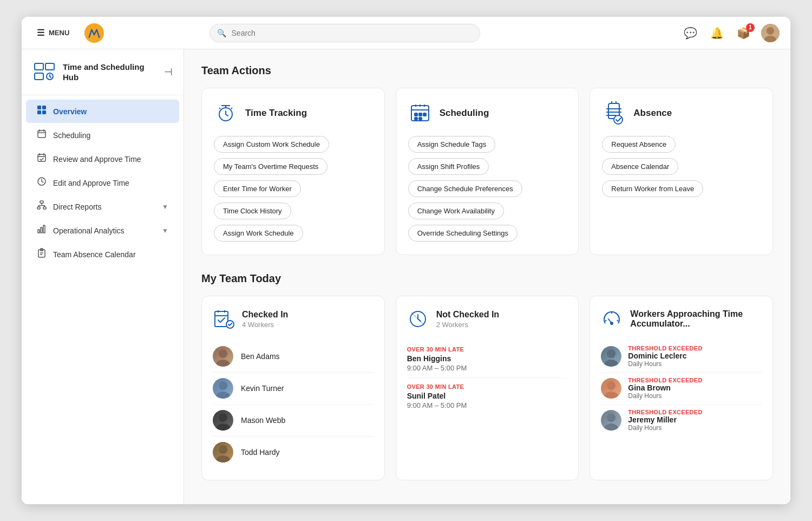  I want to click on time-accumulator-title: Workers Approaching Time Accumulator..., so click(696, 319).